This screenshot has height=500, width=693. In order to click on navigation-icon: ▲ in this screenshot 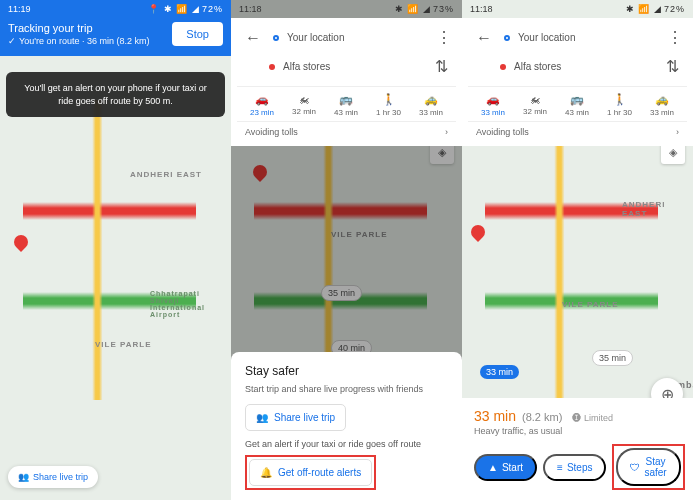, I will do `click(493, 468)`.